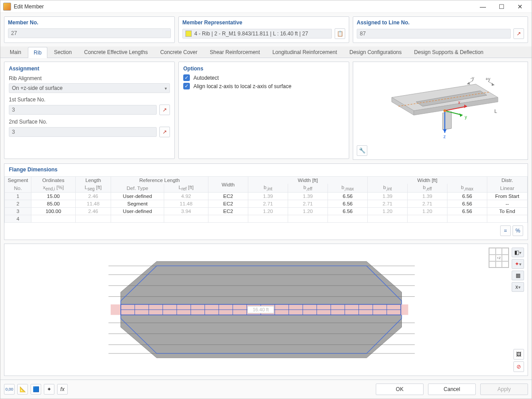  Describe the element at coordinates (264, 110) in the screenshot. I see `options-group: Options ✓ Autodetect ✓ Align local z-axi…` at that location.